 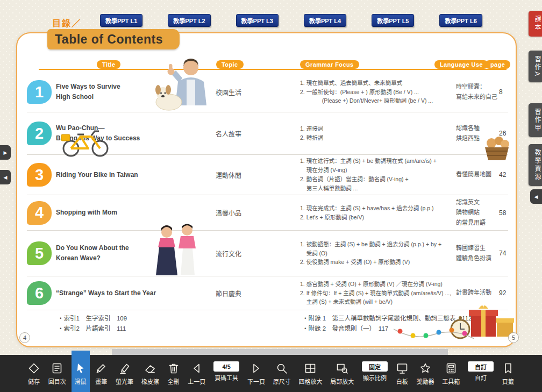 I want to click on toc-row-unit-6: 6“Strange” Ways to Start the Year節日慶典1. …, so click(x=268, y=294).